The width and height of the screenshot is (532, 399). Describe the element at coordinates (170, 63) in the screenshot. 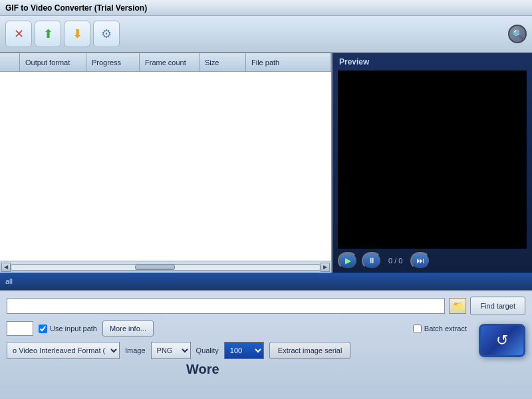

I see `col-frames-header: Frame count` at that location.